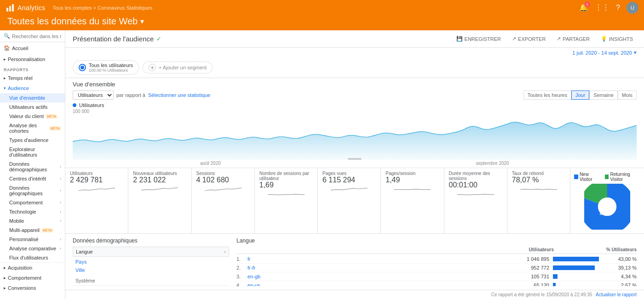 The height and width of the screenshot is (299, 644). I want to click on update-report-link: Actualiser le rapport, so click(616, 295).